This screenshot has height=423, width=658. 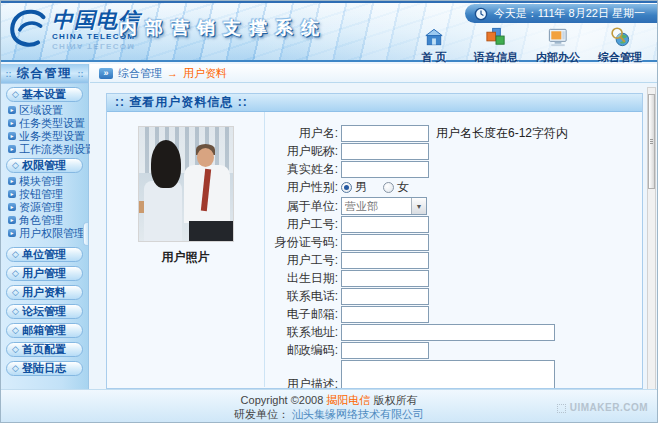 I want to click on breadcrumb-parent: 综合管理, so click(x=140, y=74).